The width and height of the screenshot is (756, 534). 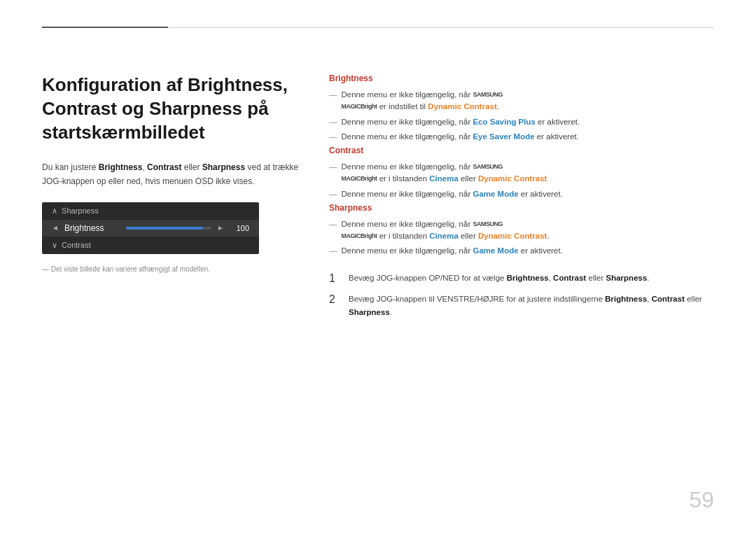 What do you see at coordinates (150, 211) in the screenshot?
I see `osd-row-sharpness: ∧ Sharpness` at bounding box center [150, 211].